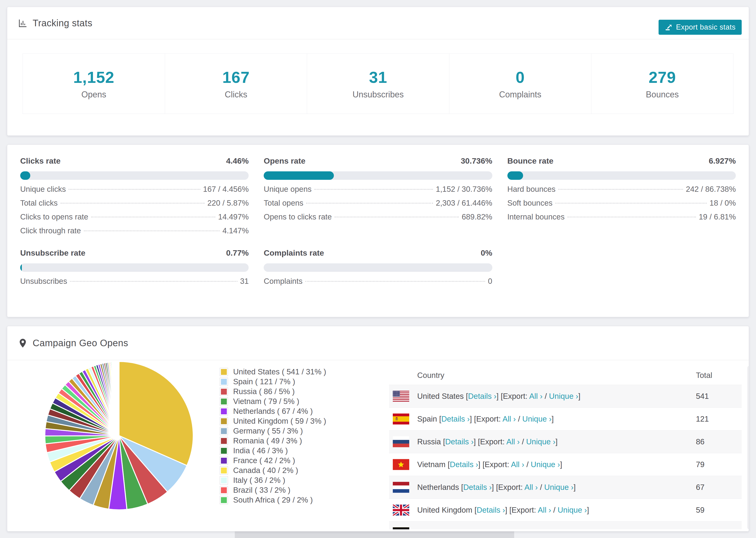  I want to click on legend-item-vietnam: Vietnam ( 79 / 5% ), so click(273, 402).